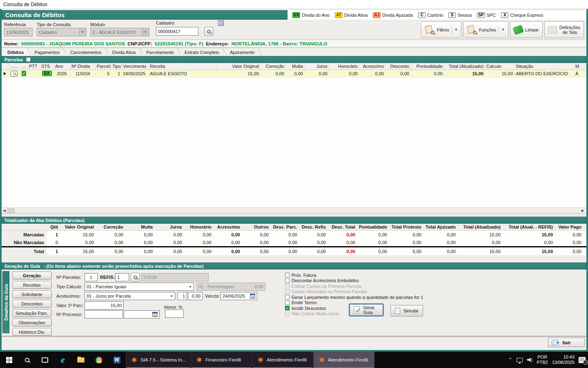 The image size is (588, 368). I want to click on tab-debitos: Débitos, so click(17, 52).